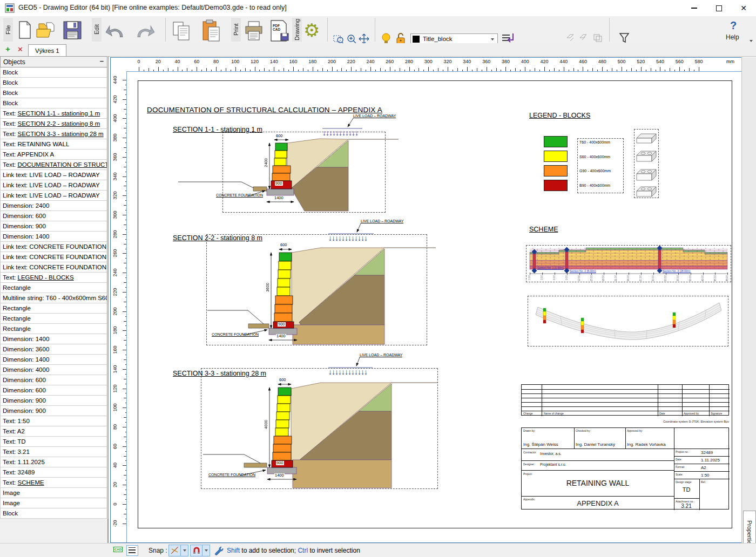 The width and height of the screenshot is (756, 557). I want to click on scheme-3d-view, so click(628, 321).